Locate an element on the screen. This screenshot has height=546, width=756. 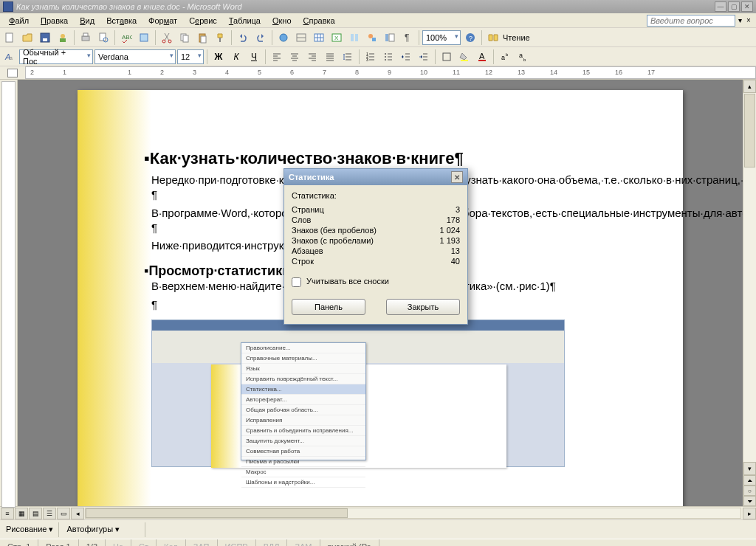
underline-button: Ч is located at coordinates (254, 57).